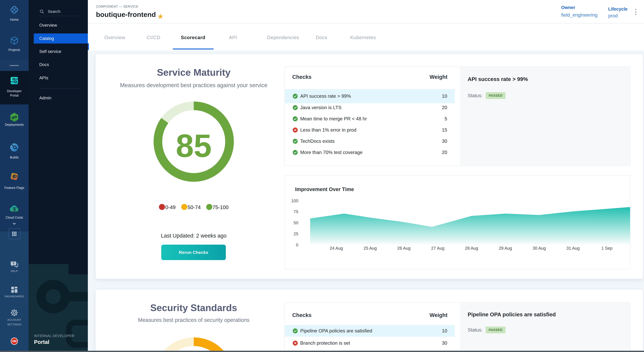 This screenshot has height=352, width=644. What do you see at coordinates (540, 248) in the screenshot?
I see `svg-text: 30 Aug` at bounding box center [540, 248].